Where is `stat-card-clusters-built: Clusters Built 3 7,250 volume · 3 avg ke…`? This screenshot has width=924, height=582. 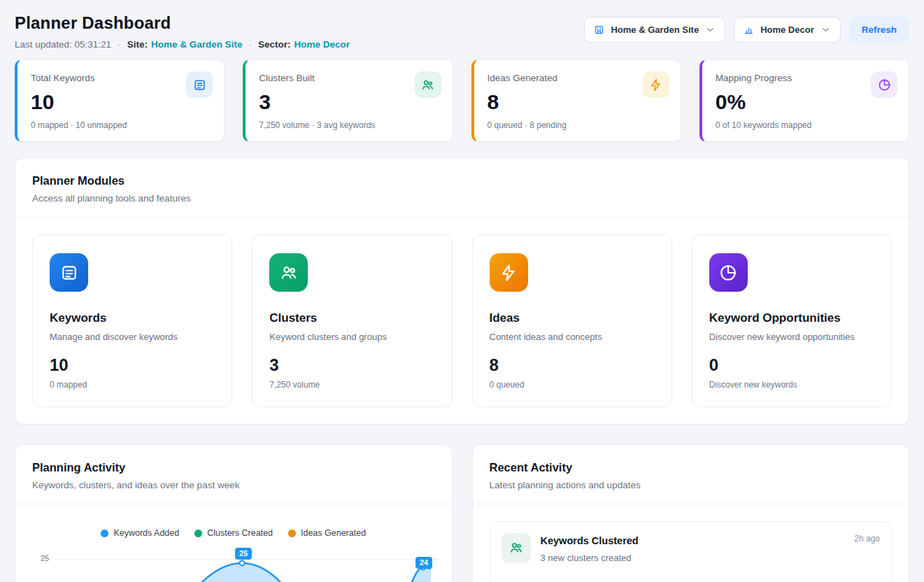 stat-card-clusters-built: Clusters Built 3 7,250 volume · 3 avg ke… is located at coordinates (348, 101).